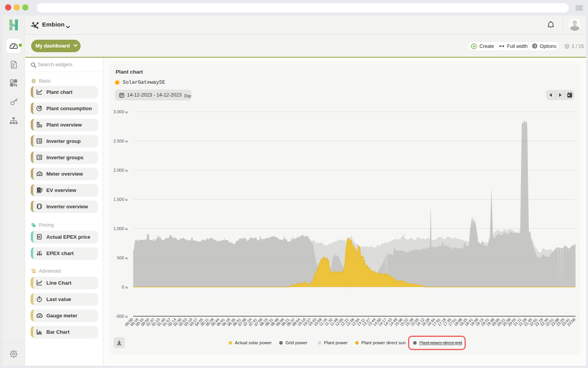 This screenshot has height=368, width=588. I want to click on svg-text: 1.500 w, so click(121, 199).